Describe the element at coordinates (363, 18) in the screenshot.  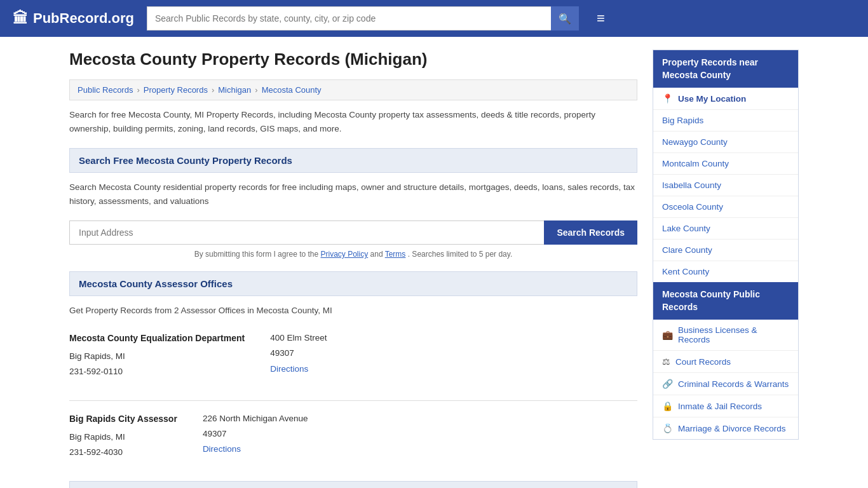
I see `header-search-wrapper: 🔍` at that location.